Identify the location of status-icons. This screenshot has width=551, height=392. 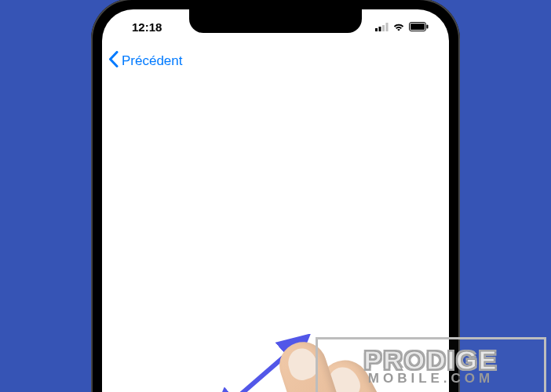
(404, 27).